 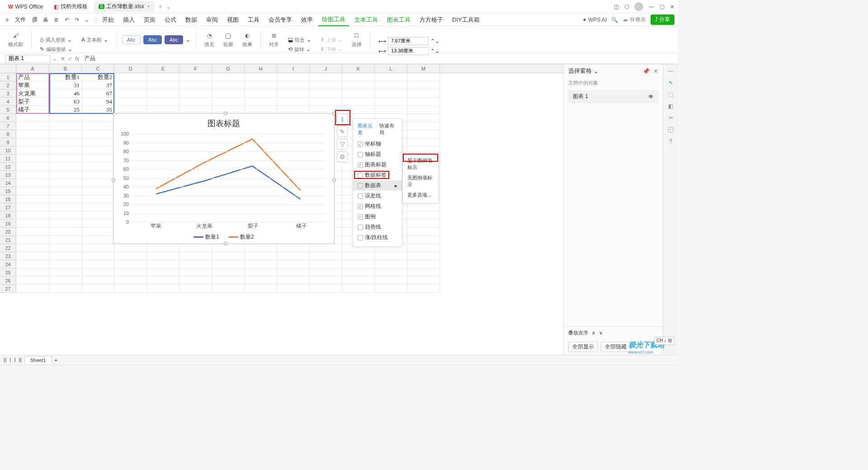 I want to click on height-input, so click(x=408, y=41).